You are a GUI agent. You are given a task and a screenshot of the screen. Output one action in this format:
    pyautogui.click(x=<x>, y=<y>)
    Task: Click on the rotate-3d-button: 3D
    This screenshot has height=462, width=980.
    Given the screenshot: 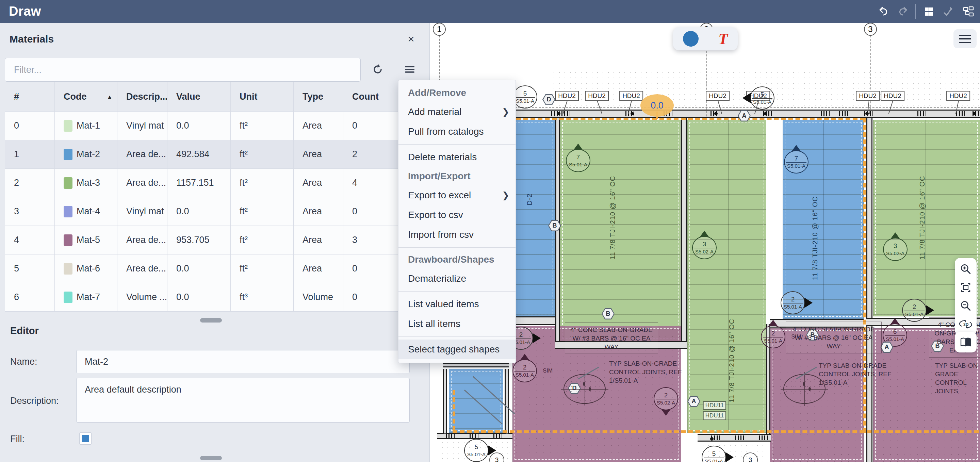 What is the action you would take?
    pyautogui.click(x=966, y=324)
    